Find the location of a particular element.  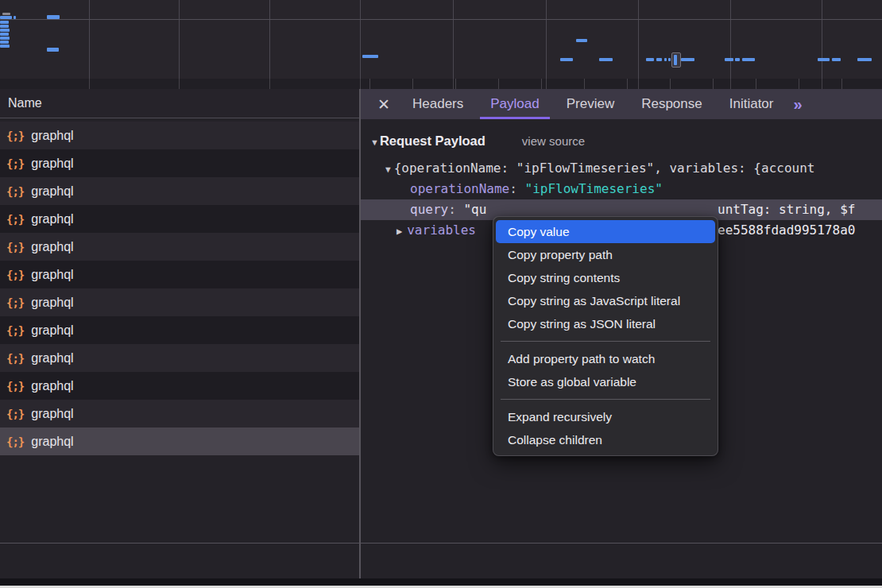

menu-item-copy-value: Copy value is located at coordinates (605, 232).